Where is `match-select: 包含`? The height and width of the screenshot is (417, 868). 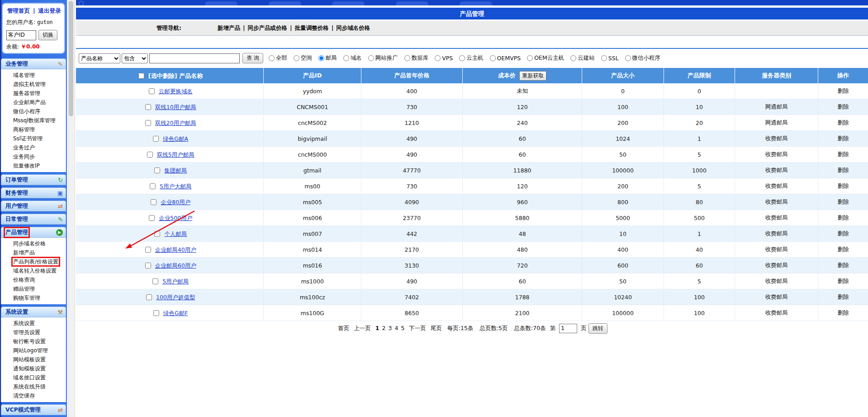
match-select: 包含 is located at coordinates (135, 58).